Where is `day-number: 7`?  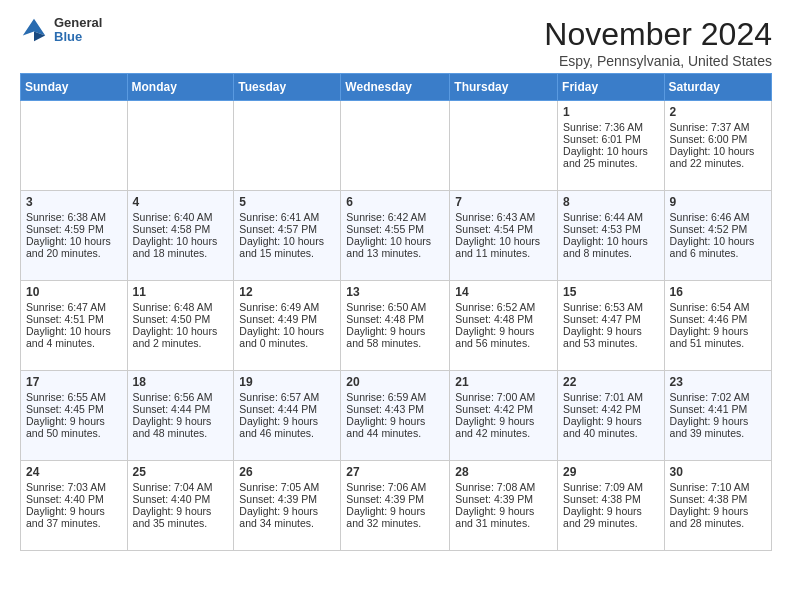 day-number: 7 is located at coordinates (504, 202).